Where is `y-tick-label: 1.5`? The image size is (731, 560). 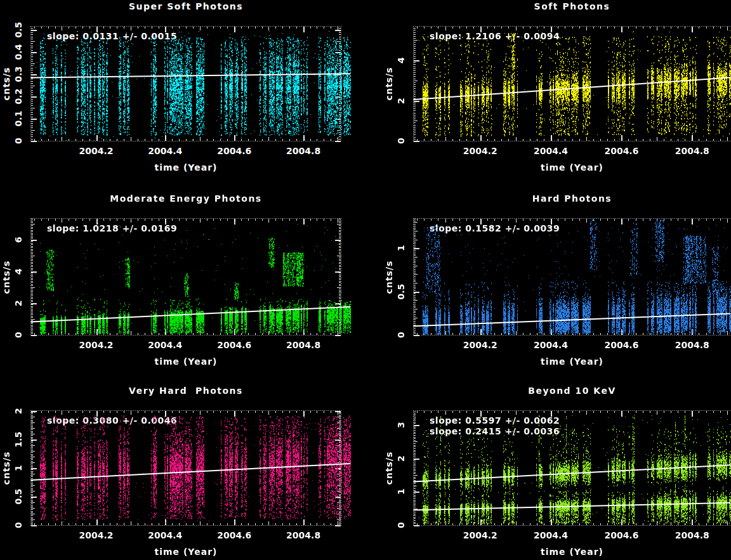
y-tick-label: 1.5 is located at coordinates (18, 440).